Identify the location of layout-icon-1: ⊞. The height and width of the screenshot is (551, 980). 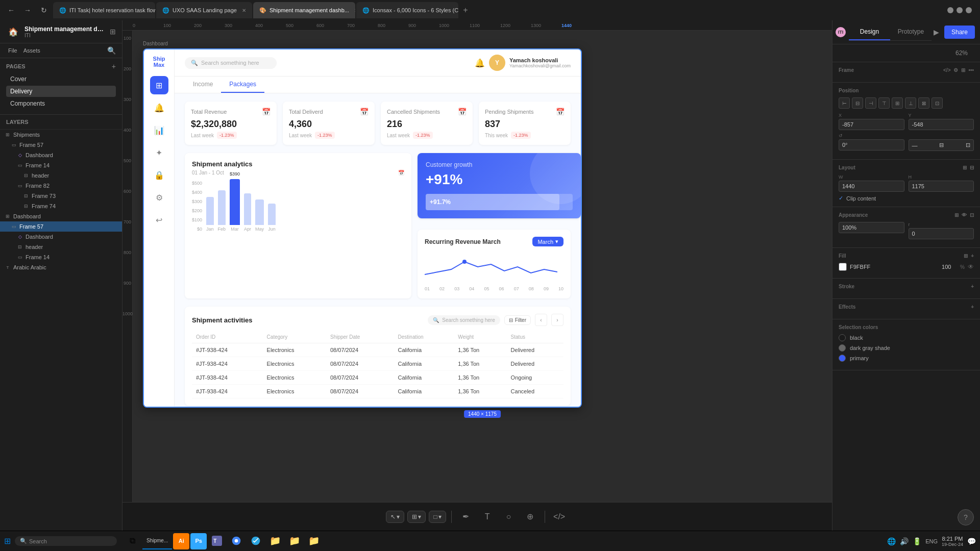
(965, 167).